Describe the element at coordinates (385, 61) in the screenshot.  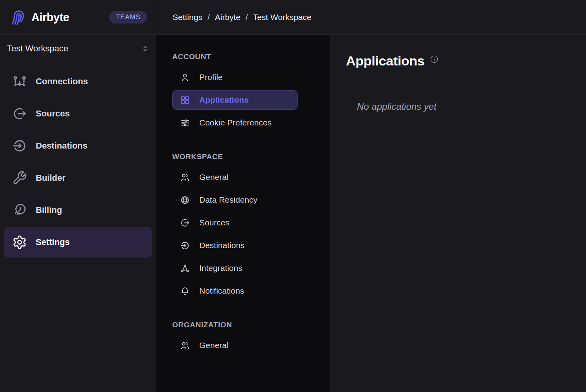
I see `page-title: Applications` at that location.